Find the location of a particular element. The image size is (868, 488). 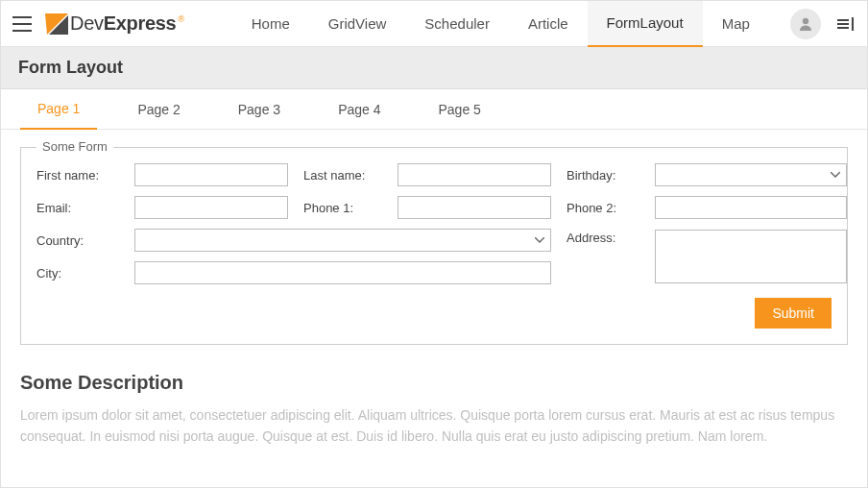

tab-page-1: Page 1 is located at coordinates (59, 110).